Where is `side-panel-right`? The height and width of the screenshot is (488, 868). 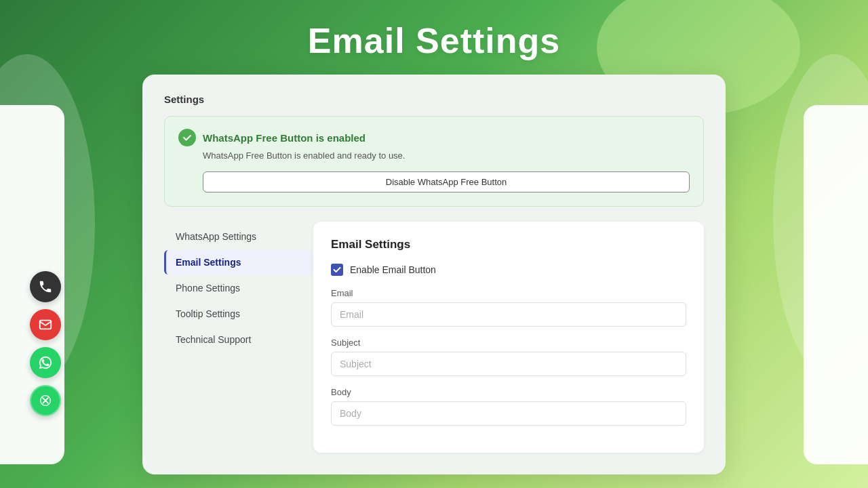 side-panel-right is located at coordinates (835, 285).